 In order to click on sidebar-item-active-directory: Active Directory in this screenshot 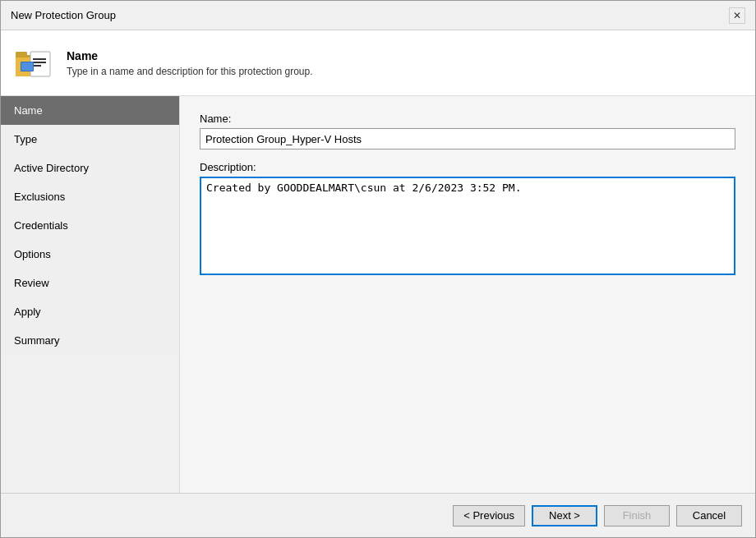, I will do `click(90, 168)`.